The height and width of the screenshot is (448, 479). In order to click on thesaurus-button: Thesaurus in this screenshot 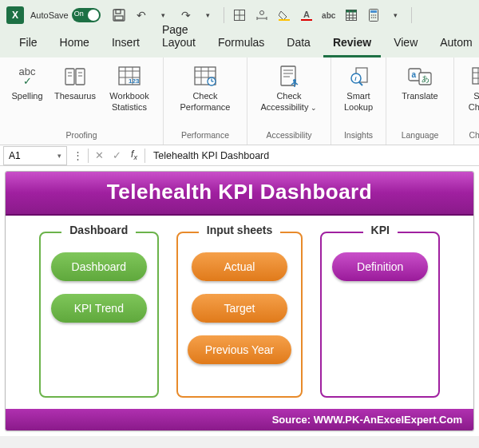, I will do `click(75, 89)`.